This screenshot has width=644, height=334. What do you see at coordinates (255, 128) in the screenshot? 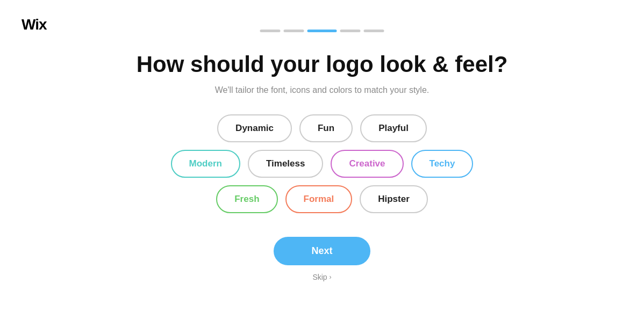
I see `option-dynamic: Dynamic` at bounding box center [255, 128].